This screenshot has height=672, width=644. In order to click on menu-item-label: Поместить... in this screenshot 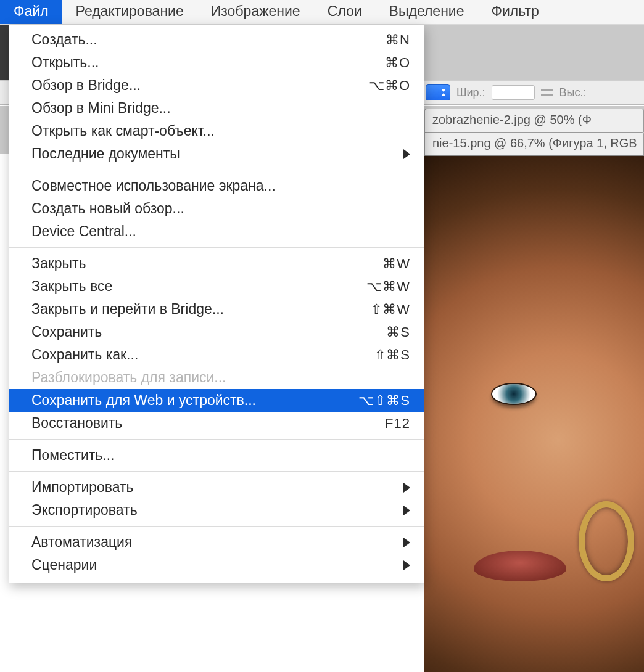, I will do `click(221, 455)`.